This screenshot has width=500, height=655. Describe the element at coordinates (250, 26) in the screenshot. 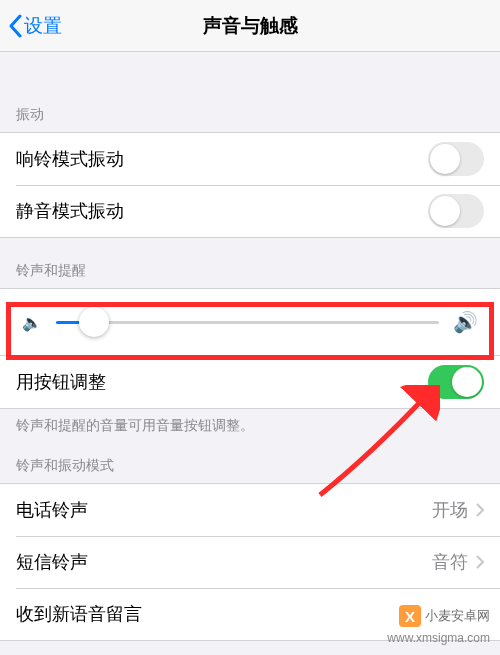

I see `page-title: 声音与触感` at that location.